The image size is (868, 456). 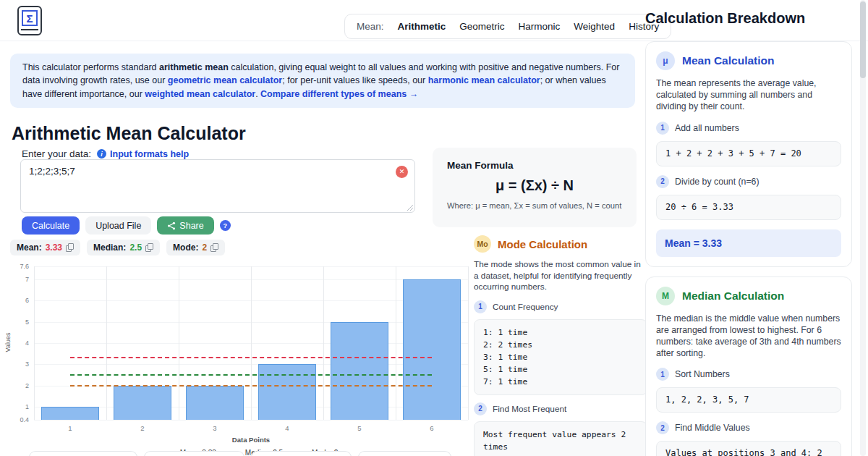 What do you see at coordinates (665, 61) in the screenshot?
I see `mu-badge-icon: μ` at bounding box center [665, 61].